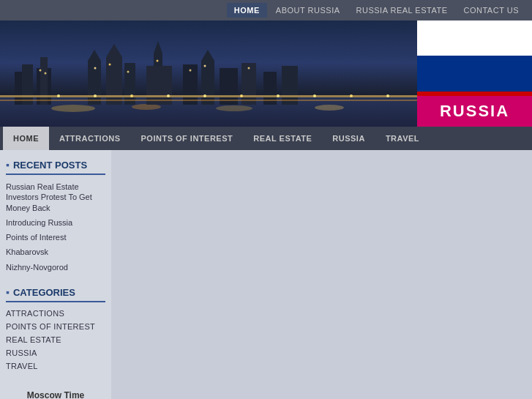  What do you see at coordinates (56, 366) in the screenshot?
I see `cat-item-travel: TRAVEL` at bounding box center [56, 366].